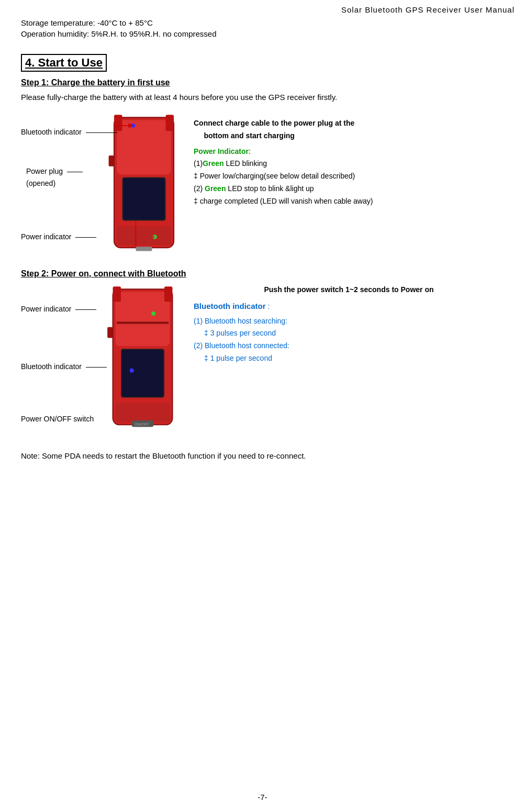 This screenshot has height=812, width=525. What do you see at coordinates (58, 419) in the screenshot?
I see `power-switch-label: Power ON/OFF switch` at bounding box center [58, 419].